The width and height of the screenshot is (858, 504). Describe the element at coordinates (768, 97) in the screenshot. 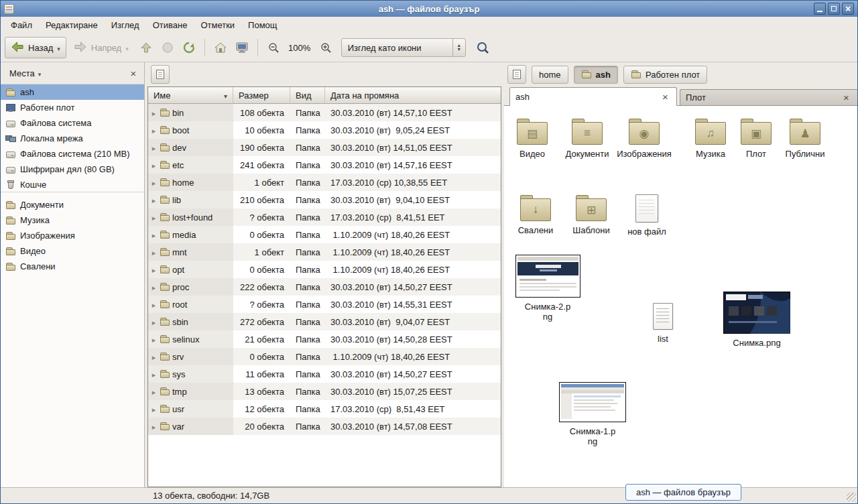

I see `tab-plot: Плот` at that location.